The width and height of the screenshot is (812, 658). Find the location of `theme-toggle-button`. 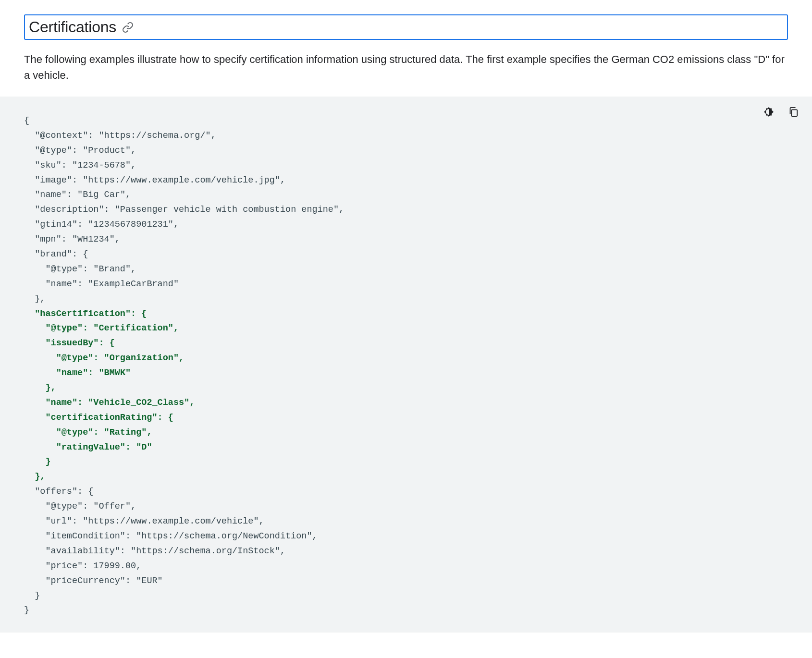

theme-toggle-button is located at coordinates (769, 112).